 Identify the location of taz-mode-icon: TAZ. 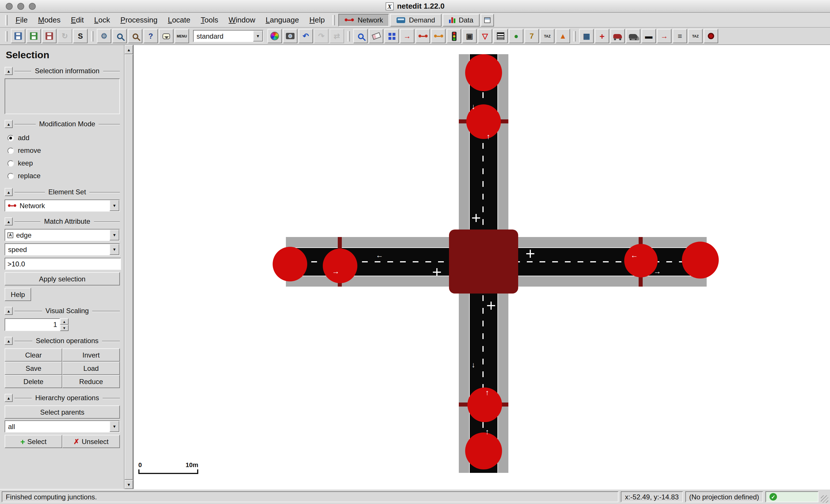
(547, 36).